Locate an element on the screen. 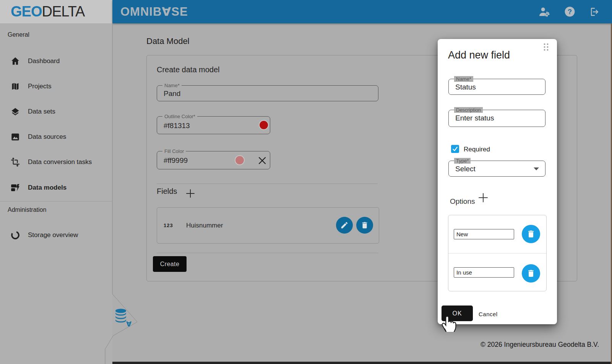  dynamic-form-icon is located at coordinates (15, 188).